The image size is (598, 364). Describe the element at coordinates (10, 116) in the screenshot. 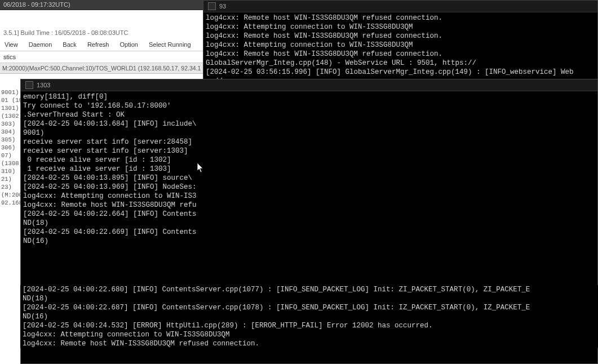

I see `sidebar-item: (1302)` at that location.